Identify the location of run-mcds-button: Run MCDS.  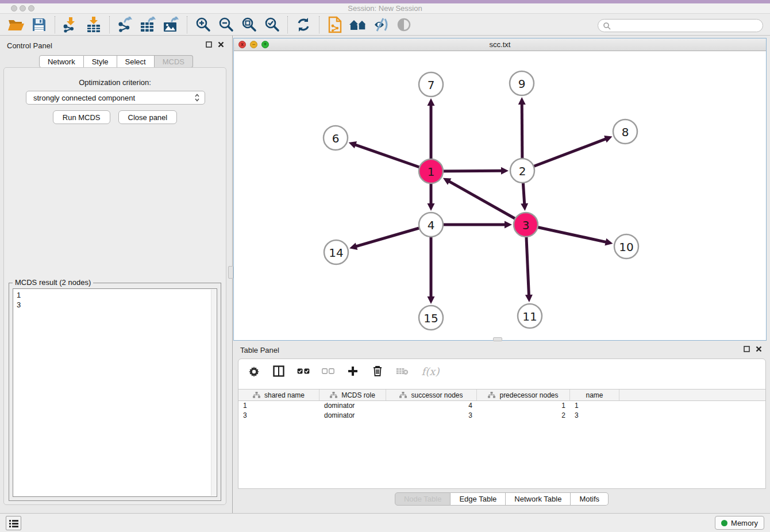
(82, 117).